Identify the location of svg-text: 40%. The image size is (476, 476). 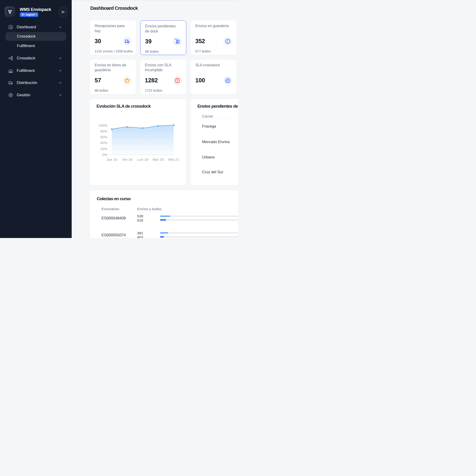
(104, 143).